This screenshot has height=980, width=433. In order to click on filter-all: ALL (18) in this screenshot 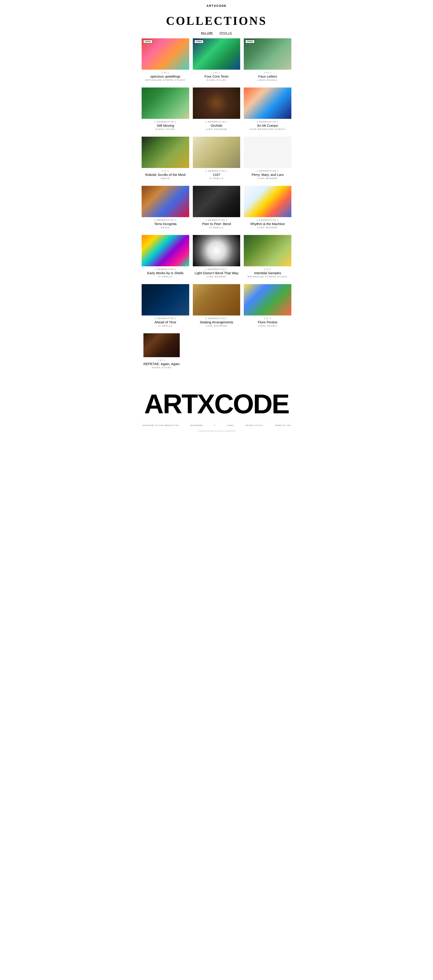, I will do `click(207, 33)`.